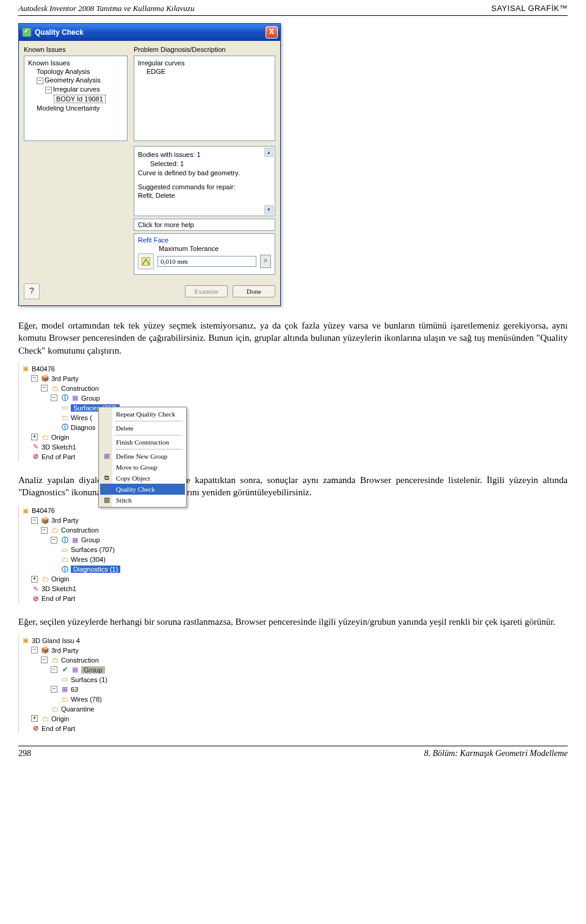 Image resolution: width=586 pixels, height=924 pixels. What do you see at coordinates (87, 699) in the screenshot?
I see `browser-item: Wires (78)` at bounding box center [87, 699].